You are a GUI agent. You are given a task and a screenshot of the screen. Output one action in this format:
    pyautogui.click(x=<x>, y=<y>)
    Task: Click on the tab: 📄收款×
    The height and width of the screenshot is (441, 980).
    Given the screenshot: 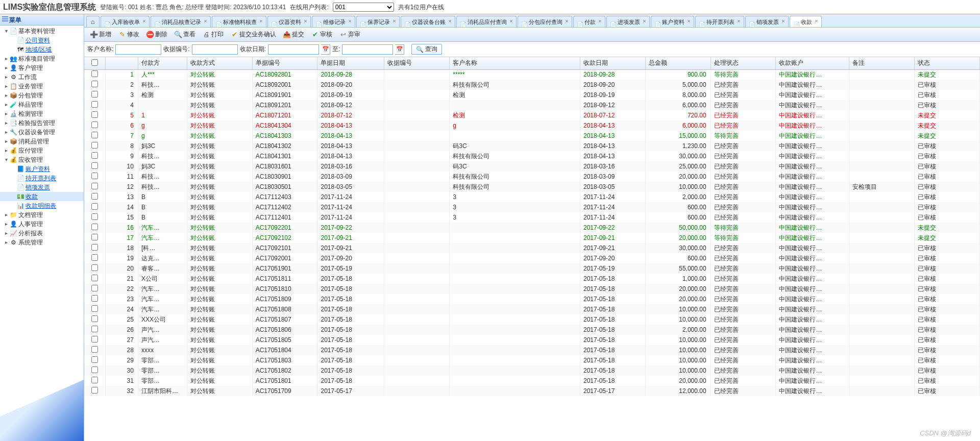 What is the action you would take?
    pyautogui.click(x=805, y=21)
    